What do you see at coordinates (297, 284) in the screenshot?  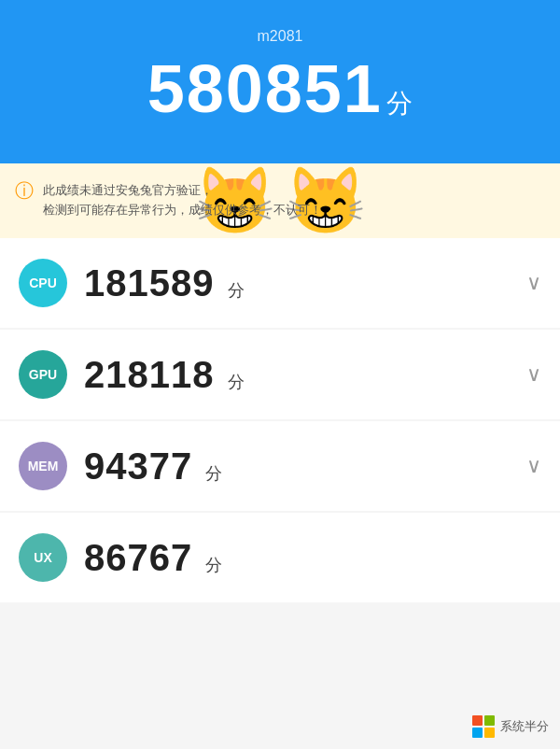 I see `cpu-score: 181589 分` at bounding box center [297, 284].